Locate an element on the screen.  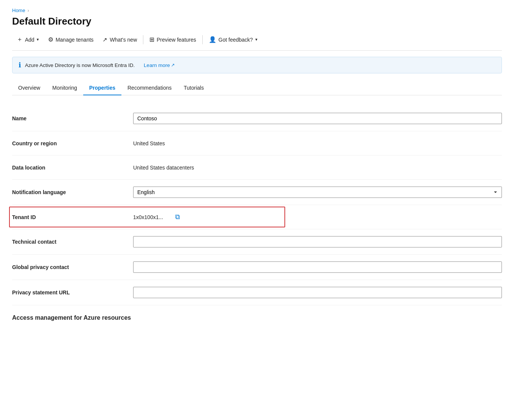
got-feedback-button: 👤 Got feedback? ▾ is located at coordinates (233, 39).